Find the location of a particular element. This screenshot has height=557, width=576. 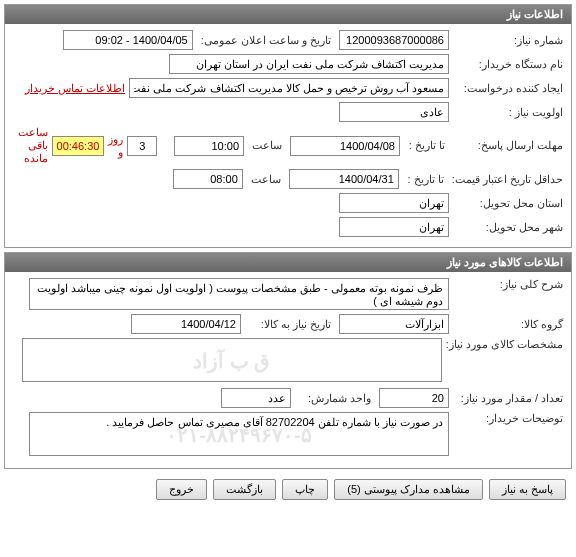

info-panel-title: اطلاعات نیاز is located at coordinates (288, 14).